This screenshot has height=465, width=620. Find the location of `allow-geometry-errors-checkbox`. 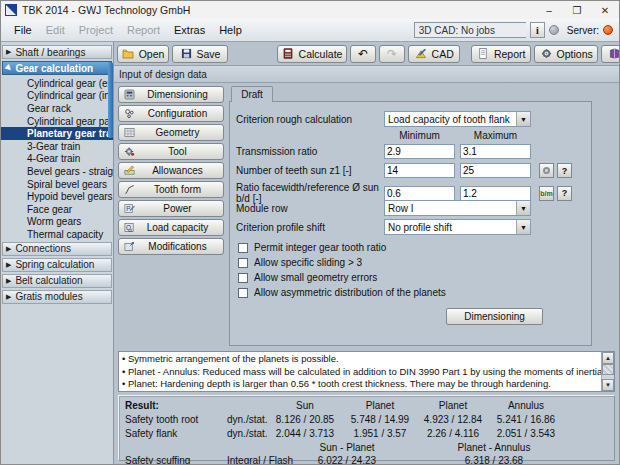

allow-geometry-errors-checkbox is located at coordinates (243, 278).